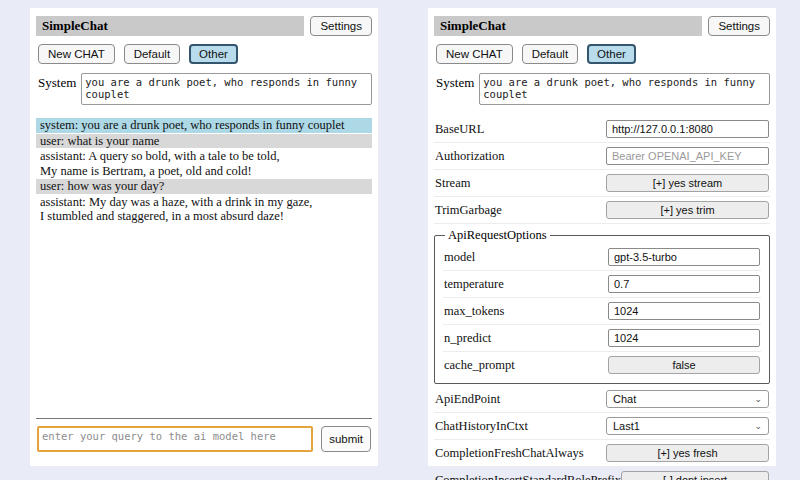  Describe the element at coordinates (480, 366) in the screenshot. I see `cache-prompt-label: cache_prompt` at that location.